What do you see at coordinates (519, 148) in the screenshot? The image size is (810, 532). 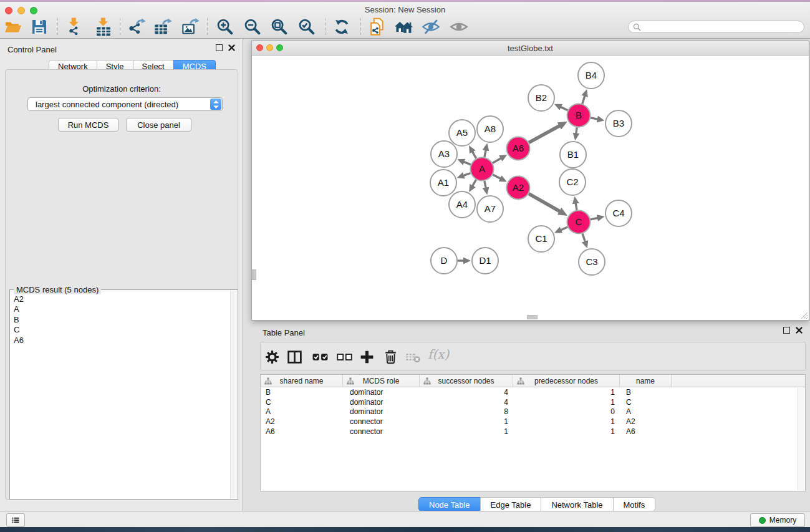 I see `graph-node-A6: A6` at bounding box center [519, 148].